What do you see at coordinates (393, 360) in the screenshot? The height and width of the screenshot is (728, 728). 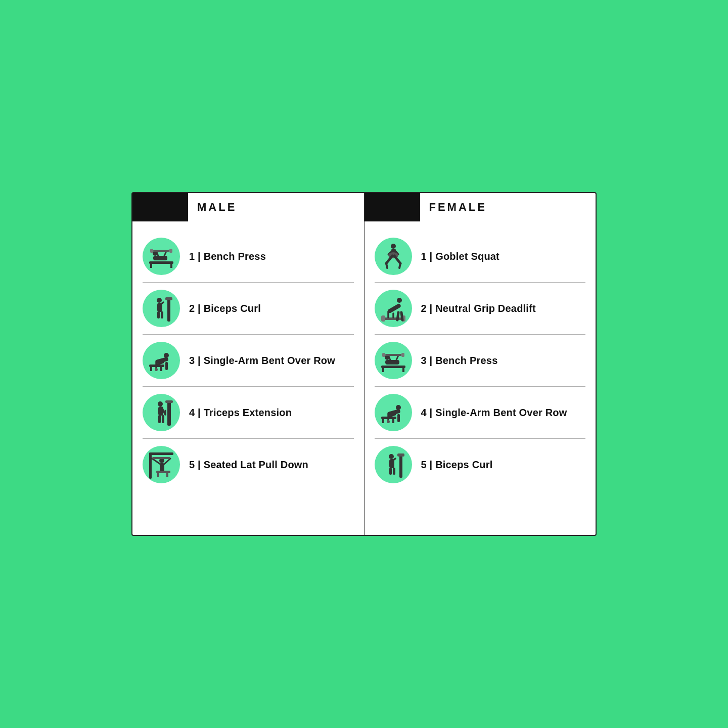 I see `bench-press-female-icon` at bounding box center [393, 360].